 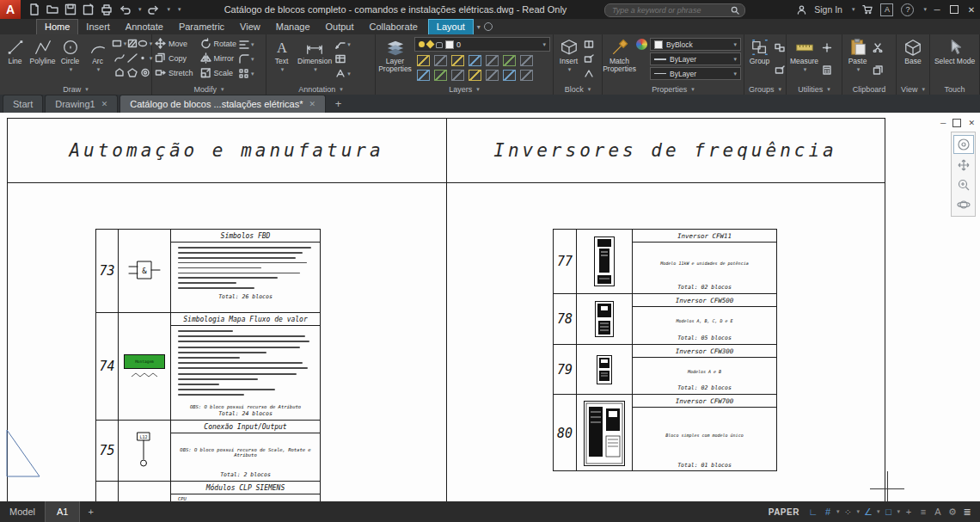 What do you see at coordinates (492, 76) in the screenshot?
I see `layer-delete-icon` at bounding box center [492, 76].